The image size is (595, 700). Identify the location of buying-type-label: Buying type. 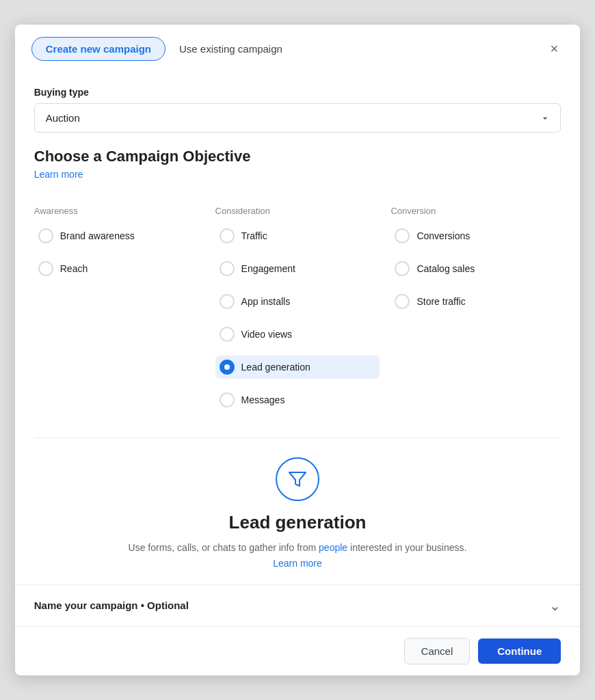
(298, 92).